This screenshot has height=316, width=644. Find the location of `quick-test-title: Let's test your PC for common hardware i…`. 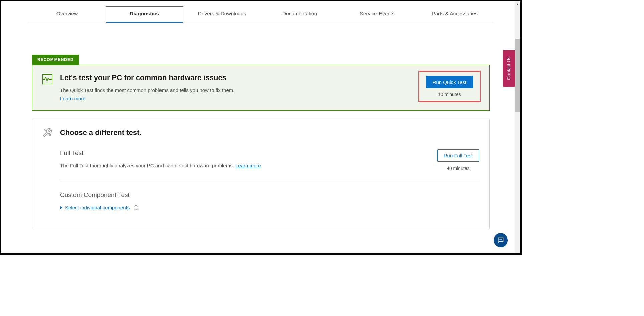

quick-test-title: Let's test your PC for common hardware i… is located at coordinates (147, 78).